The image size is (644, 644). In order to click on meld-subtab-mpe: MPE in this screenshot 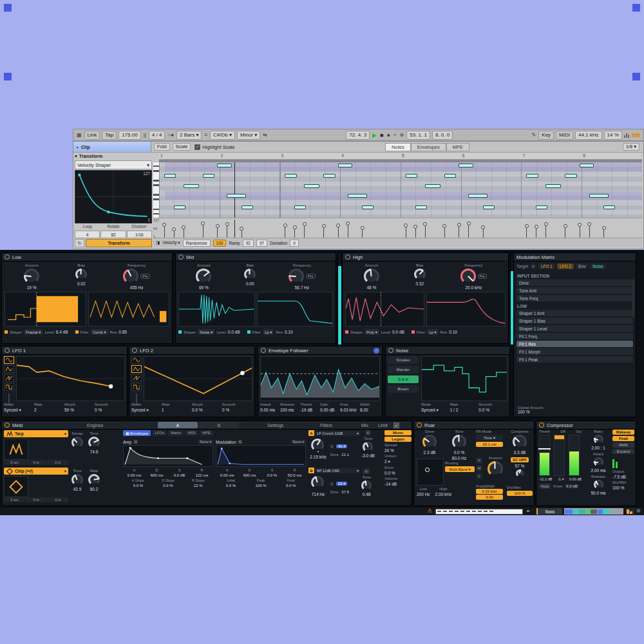, I will do `click(206, 433)`.